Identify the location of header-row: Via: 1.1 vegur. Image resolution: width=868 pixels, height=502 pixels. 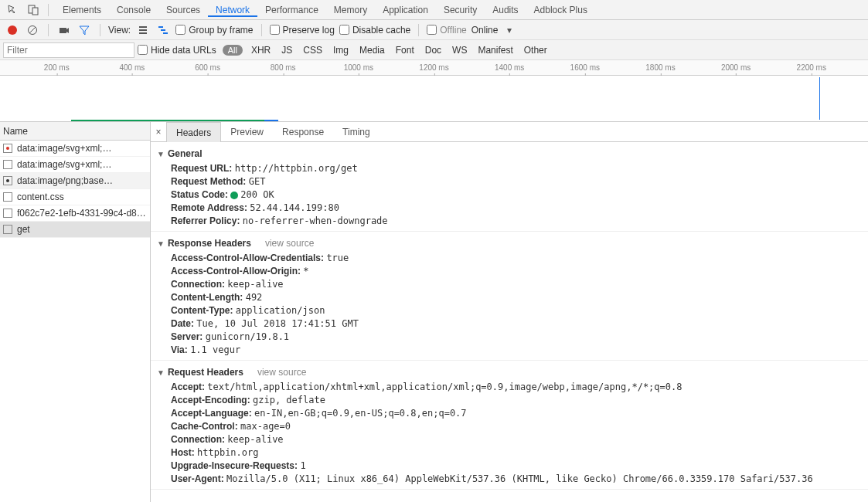
(509, 351).